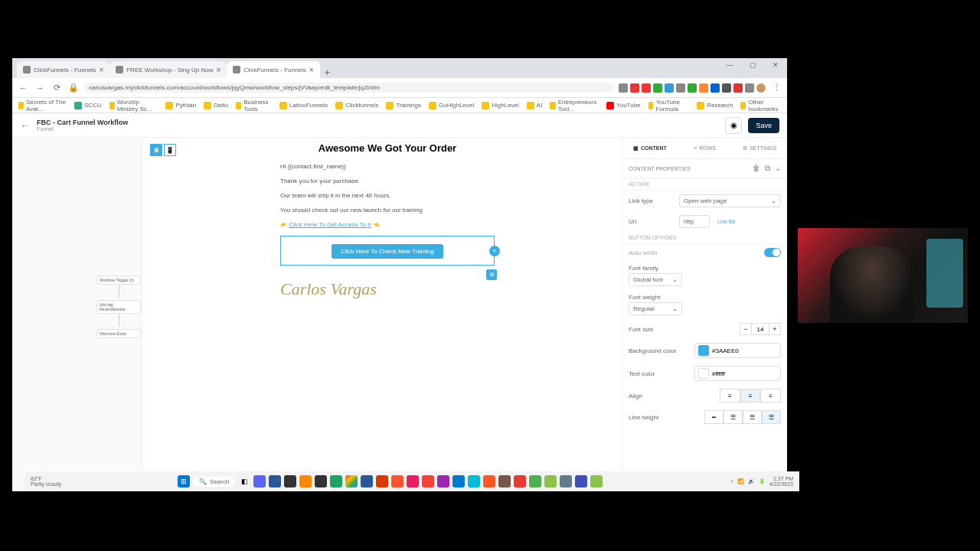 Image resolution: width=980 pixels, height=551 pixels. What do you see at coordinates (655, 309) in the screenshot?
I see `font-weight-select: Regular⌄` at bounding box center [655, 309].